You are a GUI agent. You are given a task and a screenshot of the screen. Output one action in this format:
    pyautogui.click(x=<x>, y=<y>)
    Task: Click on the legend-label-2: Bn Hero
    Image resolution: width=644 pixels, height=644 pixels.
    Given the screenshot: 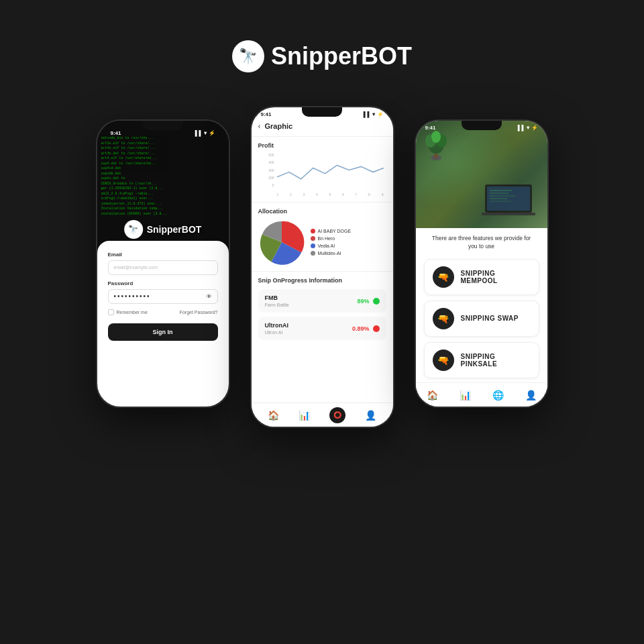 What is the action you would take?
    pyautogui.click(x=327, y=239)
    